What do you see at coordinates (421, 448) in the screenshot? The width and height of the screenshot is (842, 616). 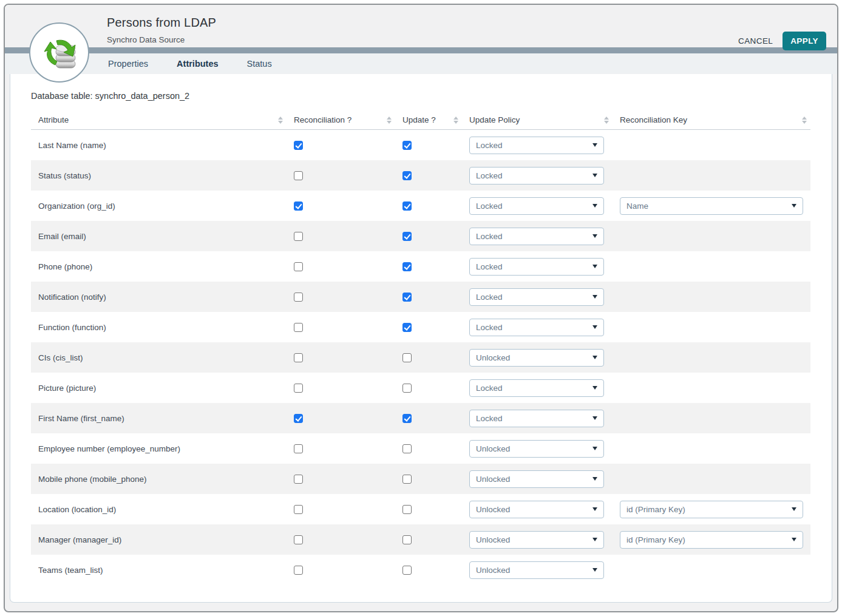 I see `table-row: Employee number (employee_number)Unlocke…` at bounding box center [421, 448].